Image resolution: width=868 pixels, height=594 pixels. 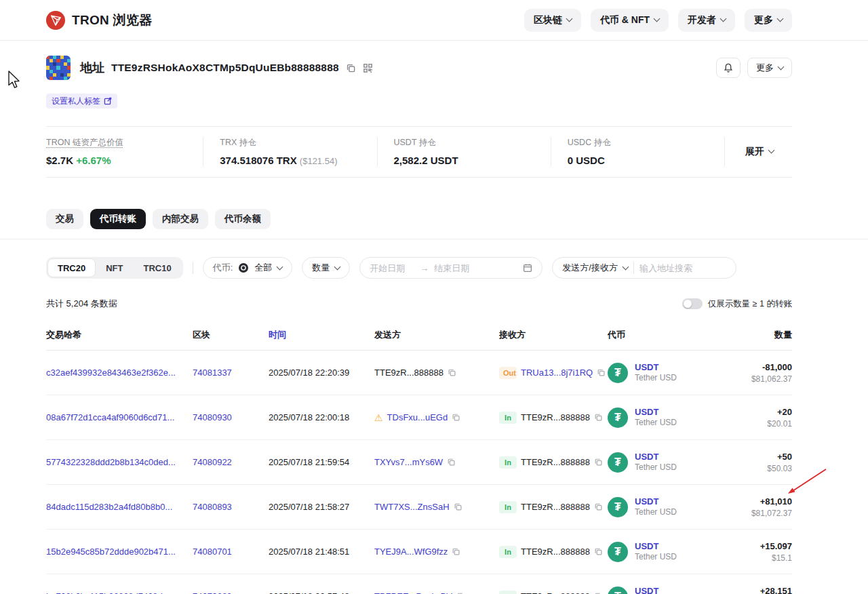 I want to click on brand: TRON 浏览器, so click(x=99, y=20).